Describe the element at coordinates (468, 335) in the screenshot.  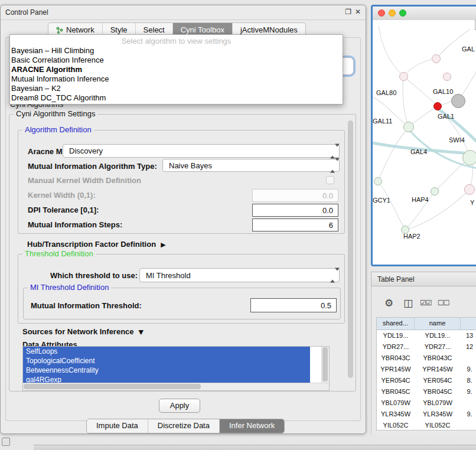
I see `cell: 13` at that location.